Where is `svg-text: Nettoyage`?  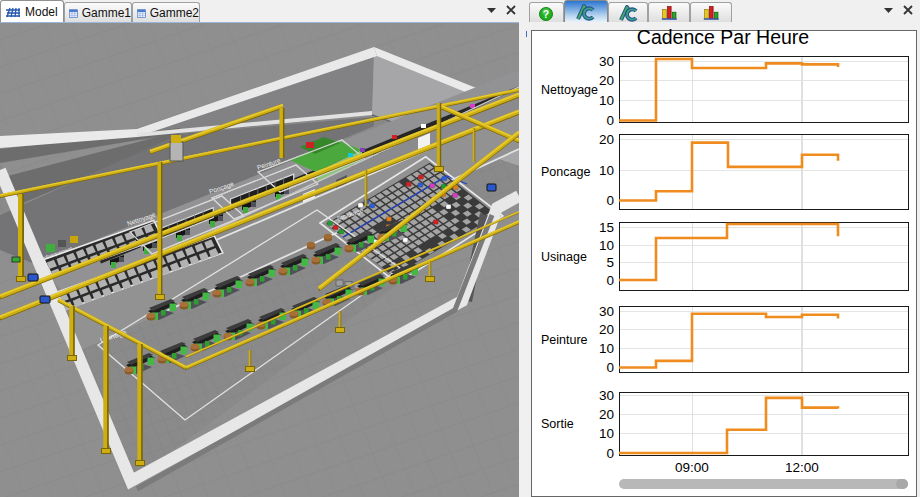
svg-text: Nettoyage is located at coordinates (570, 90).